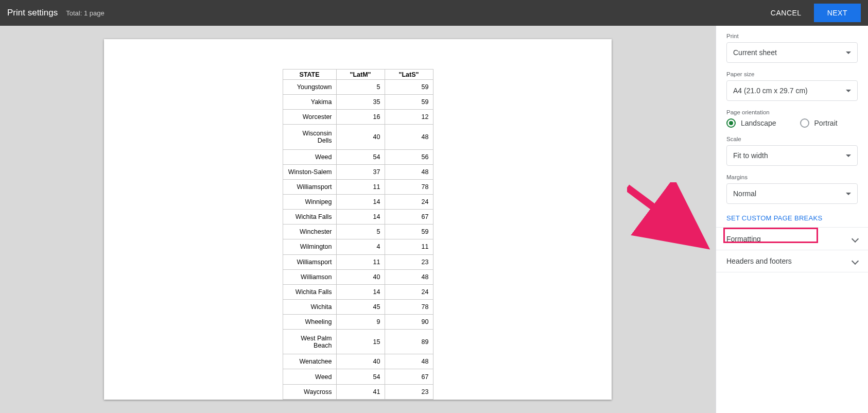 This screenshot has height=413, width=868. I want to click on radio-selected-icon, so click(731, 123).